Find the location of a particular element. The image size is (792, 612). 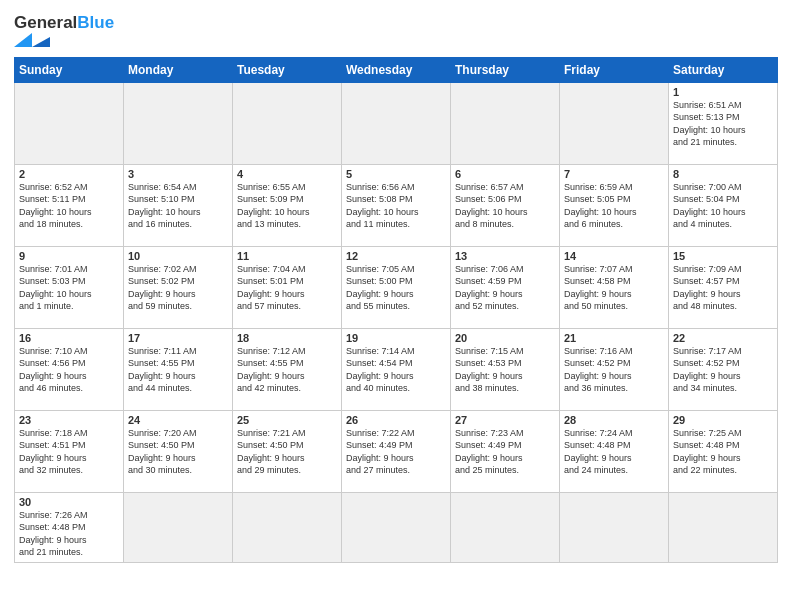

logo-general: GeneralBlue is located at coordinates (64, 24).